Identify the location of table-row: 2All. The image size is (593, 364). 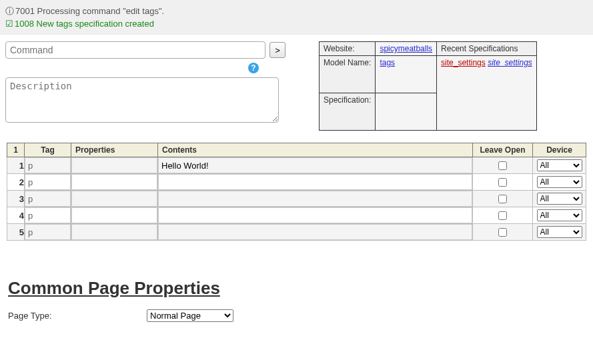
(297, 183).